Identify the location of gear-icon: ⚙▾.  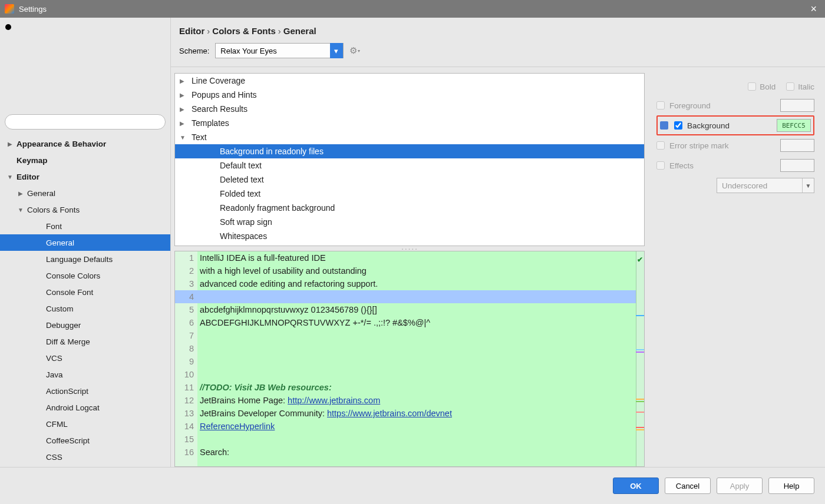
(355, 51).